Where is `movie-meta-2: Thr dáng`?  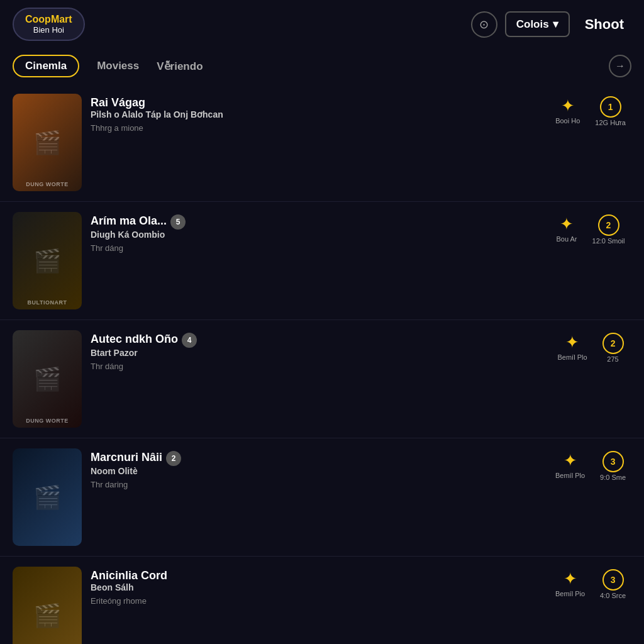 movie-meta-2: Thr dáng is located at coordinates (316, 248).